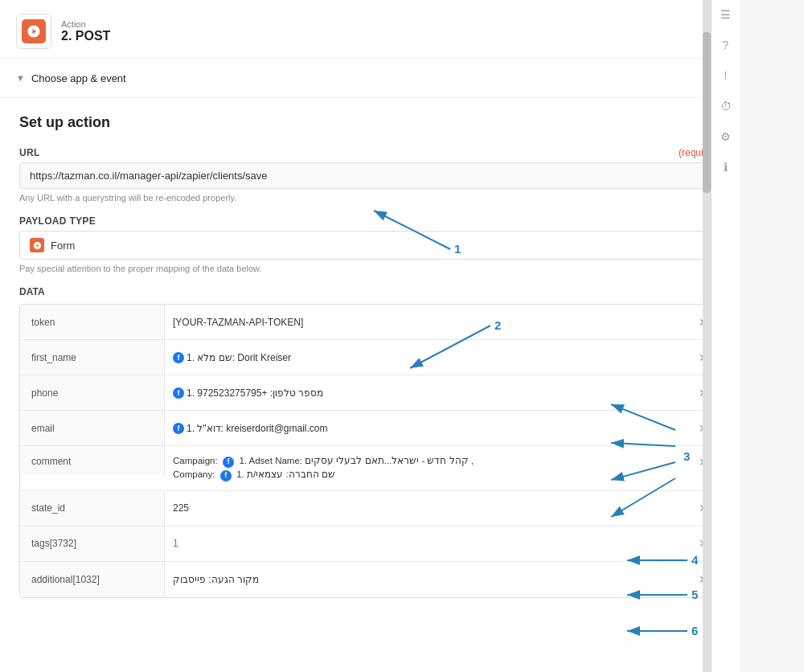 The image size is (804, 672). I want to click on data-value-email: f 1. דוא"ל: kreiserdorit@gmail.com, so click(433, 428).